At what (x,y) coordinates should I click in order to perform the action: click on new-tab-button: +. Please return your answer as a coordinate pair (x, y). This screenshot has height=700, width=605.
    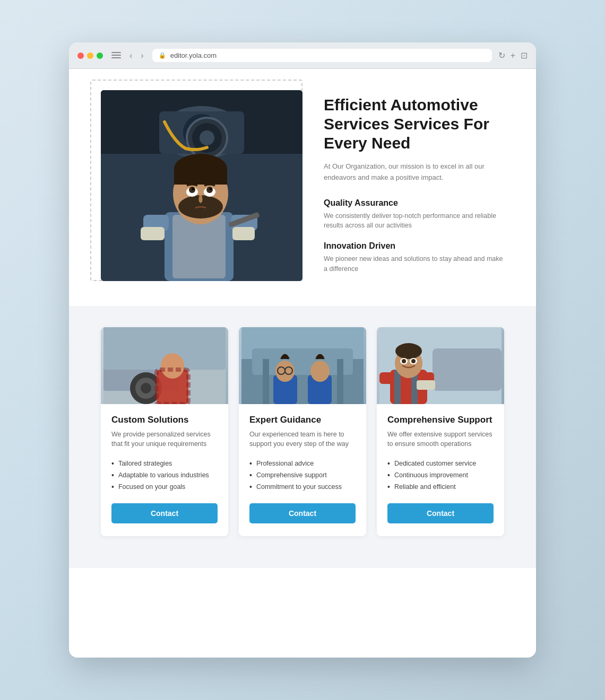
    Looking at the image, I should click on (513, 55).